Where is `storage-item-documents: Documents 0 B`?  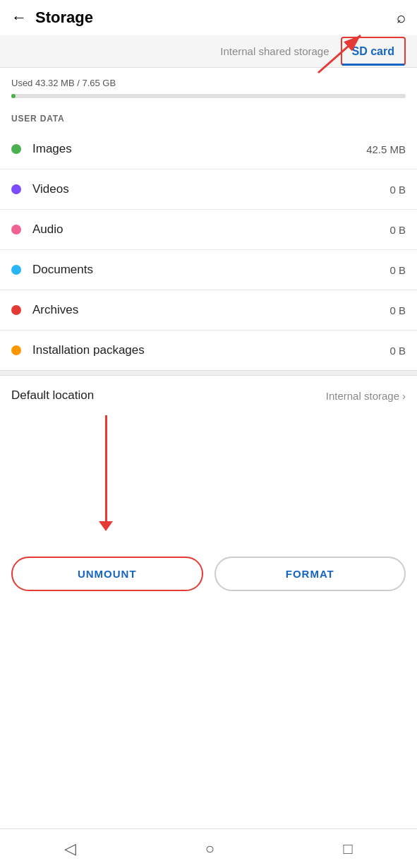 storage-item-documents: Documents 0 B is located at coordinates (209, 270).